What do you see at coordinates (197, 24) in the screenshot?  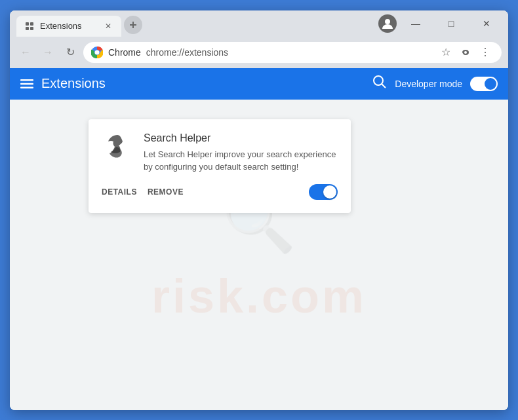 I see `tab-area: Extensions ✕` at bounding box center [197, 24].